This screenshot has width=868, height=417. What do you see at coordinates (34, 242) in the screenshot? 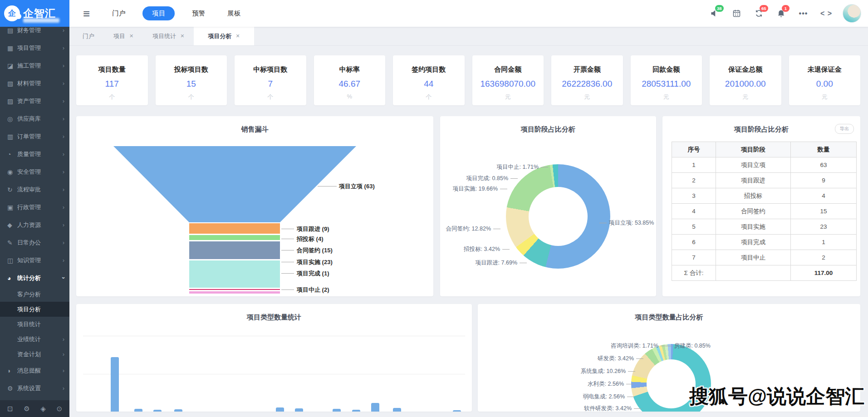
I see `sidebar-item-日常办公: ✎日常办公›` at bounding box center [34, 242].